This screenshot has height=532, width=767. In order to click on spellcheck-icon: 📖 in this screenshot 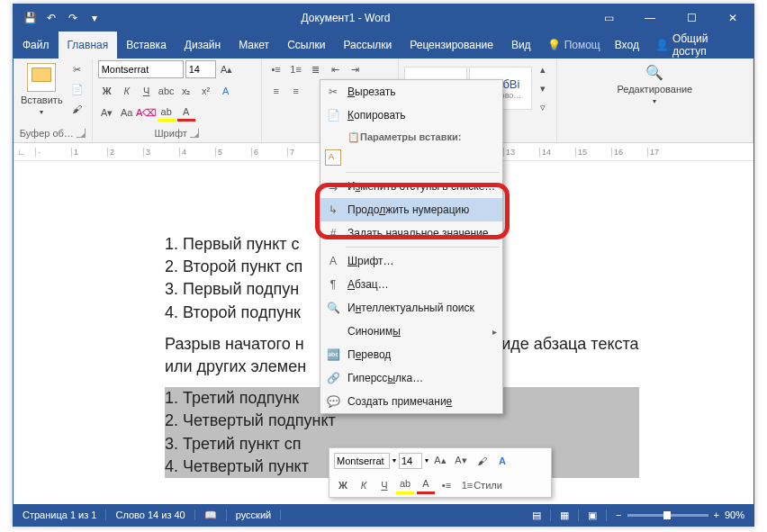, I will do `click(211, 515)`.